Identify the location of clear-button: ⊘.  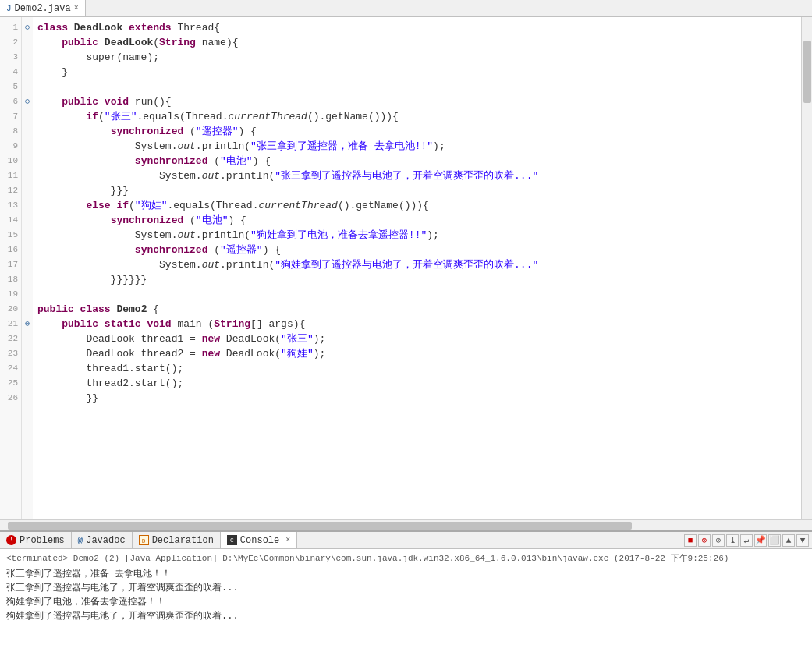
(718, 541).